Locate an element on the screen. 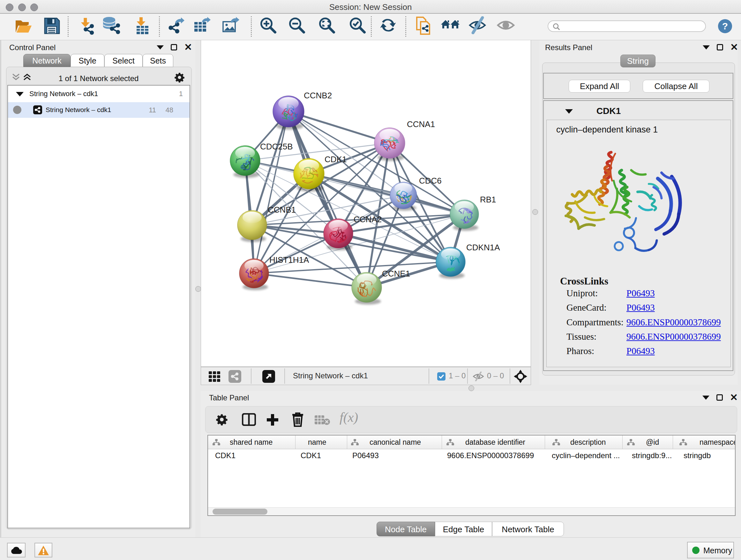 The height and width of the screenshot is (560, 741). svg-text: RB1 is located at coordinates (488, 200).